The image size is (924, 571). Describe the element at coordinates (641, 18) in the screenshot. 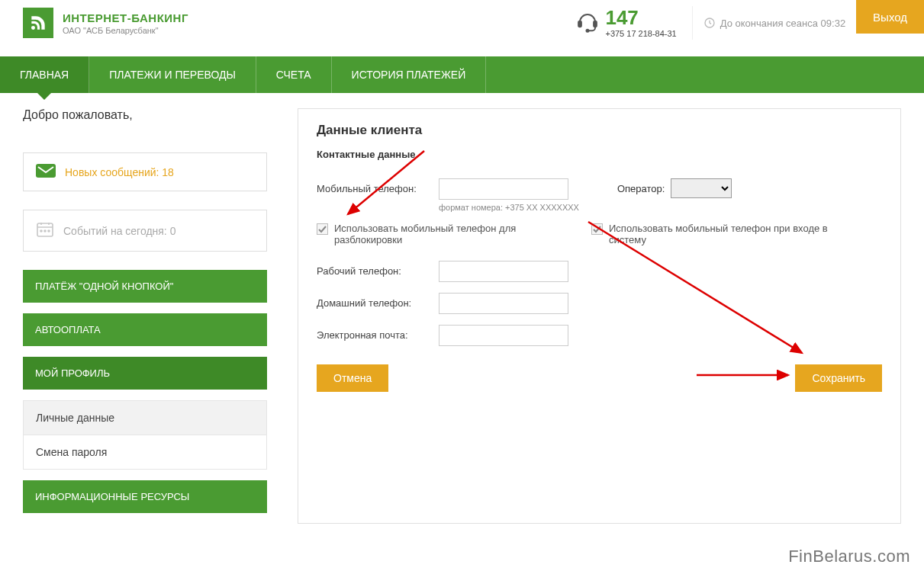

I see `support-short-number: 147` at that location.